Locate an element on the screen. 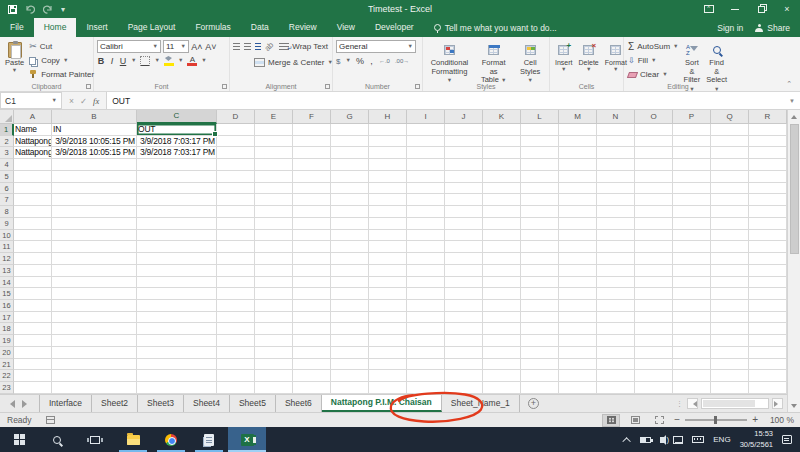 The height and width of the screenshot is (452, 800). cell-A12 is located at coordinates (33, 259).